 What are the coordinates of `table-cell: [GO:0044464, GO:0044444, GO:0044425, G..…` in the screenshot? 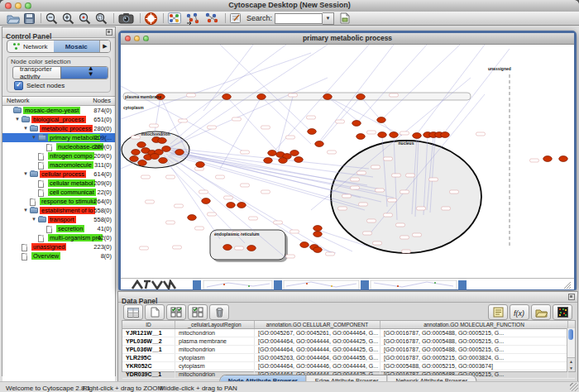 It's located at (318, 341).